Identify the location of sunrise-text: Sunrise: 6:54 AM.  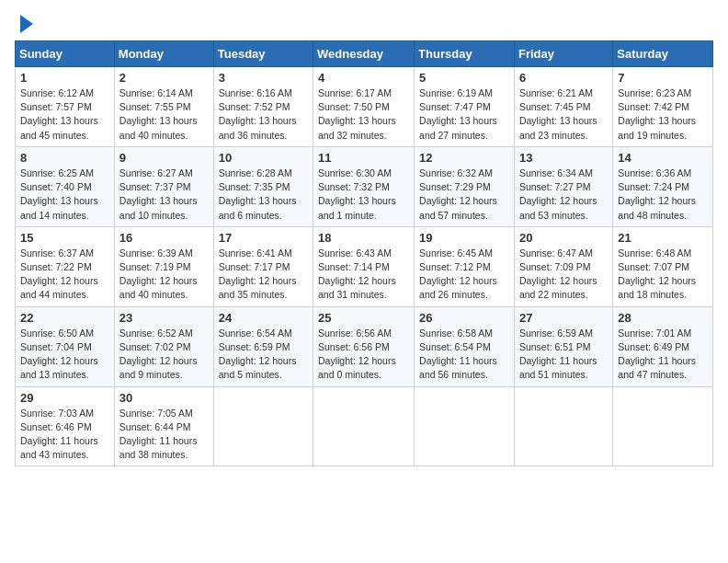
(256, 333).